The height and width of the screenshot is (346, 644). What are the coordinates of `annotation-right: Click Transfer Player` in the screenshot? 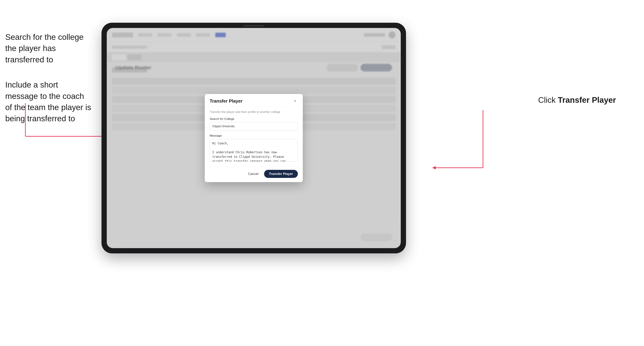 It's located at (577, 100).